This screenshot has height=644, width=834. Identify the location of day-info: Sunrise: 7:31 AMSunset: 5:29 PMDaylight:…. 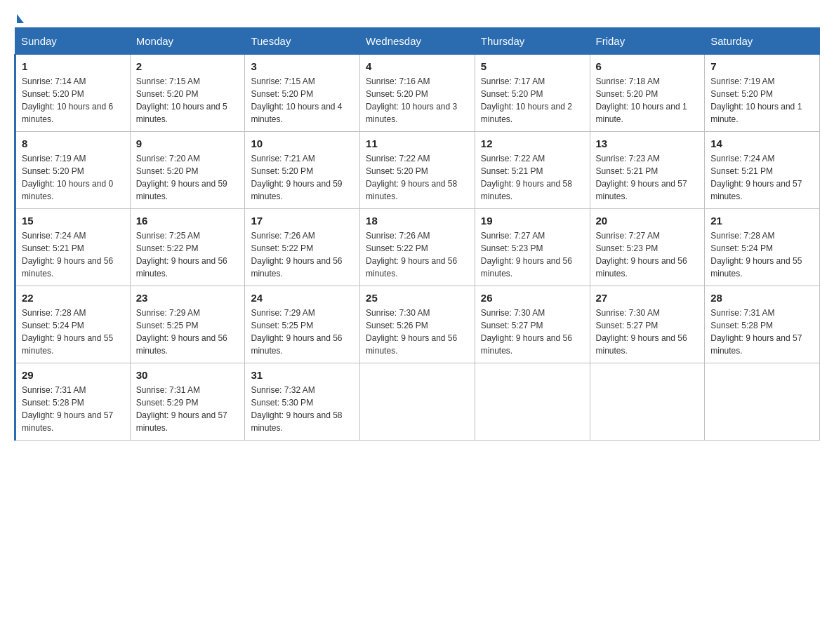
(188, 409).